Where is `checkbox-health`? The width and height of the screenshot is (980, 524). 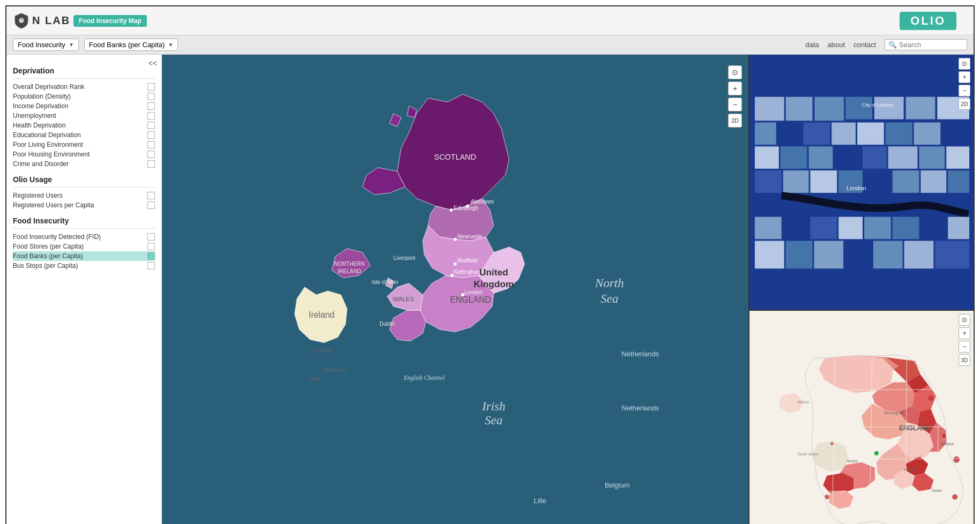
checkbox-health is located at coordinates (151, 125).